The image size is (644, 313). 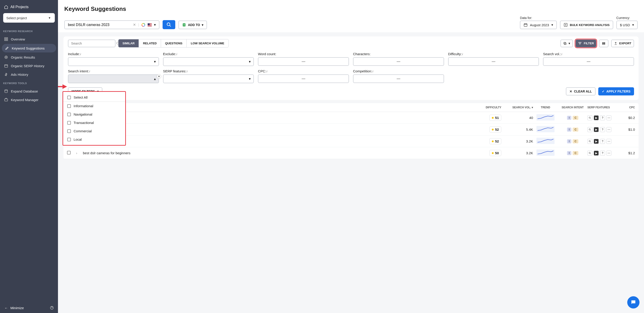 I want to click on bulk-analysis-button: BULK KEYWORD ANALYSIS, so click(x=586, y=25).